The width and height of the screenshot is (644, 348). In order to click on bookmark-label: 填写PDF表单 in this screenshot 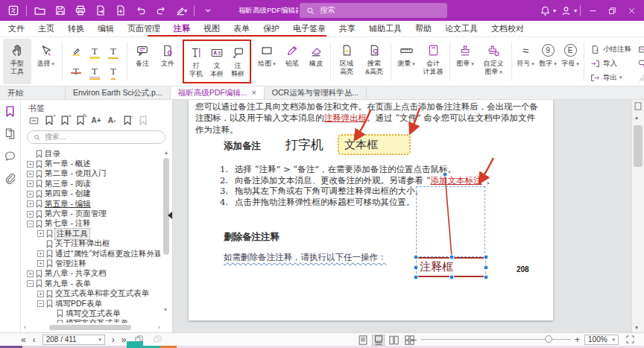, I will do `click(79, 304)`.